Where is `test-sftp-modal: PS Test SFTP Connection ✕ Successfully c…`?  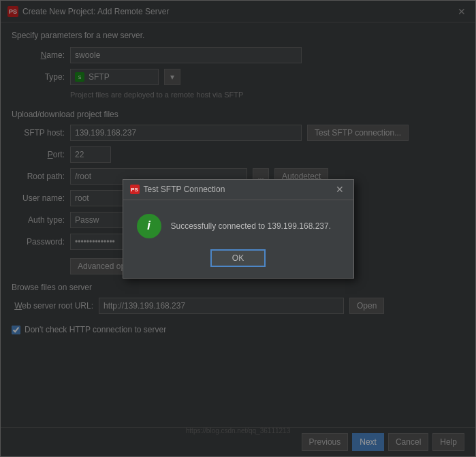 test-sftp-modal: PS Test SFTP Connection ✕ Successfully c… is located at coordinates (238, 229).